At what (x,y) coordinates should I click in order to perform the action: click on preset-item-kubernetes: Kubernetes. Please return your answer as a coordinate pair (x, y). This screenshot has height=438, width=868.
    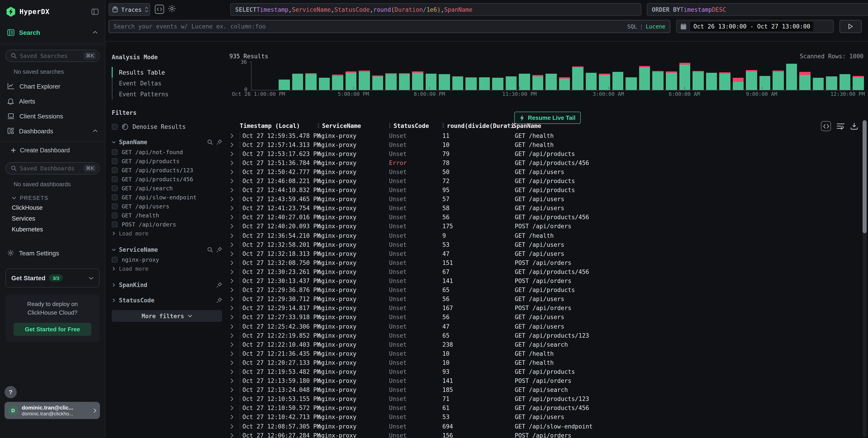
    Looking at the image, I should click on (53, 229).